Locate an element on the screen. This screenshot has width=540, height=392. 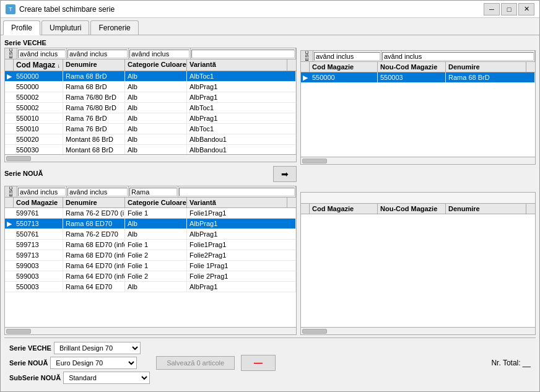
table-row: 599713 Rama 68 ED70 (infoliat1) Folie 1 … is located at coordinates (150, 245).